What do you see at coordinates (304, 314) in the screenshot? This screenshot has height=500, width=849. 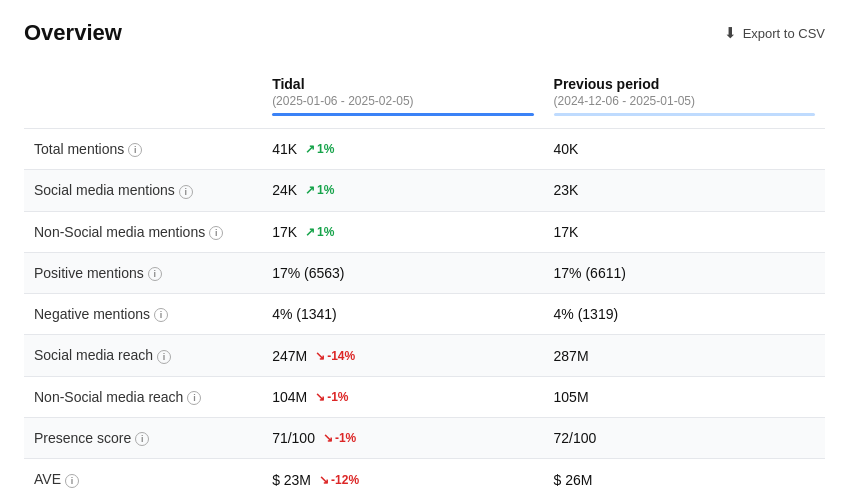 I see `tidal-metric-value: 4% (1341)` at bounding box center [304, 314].